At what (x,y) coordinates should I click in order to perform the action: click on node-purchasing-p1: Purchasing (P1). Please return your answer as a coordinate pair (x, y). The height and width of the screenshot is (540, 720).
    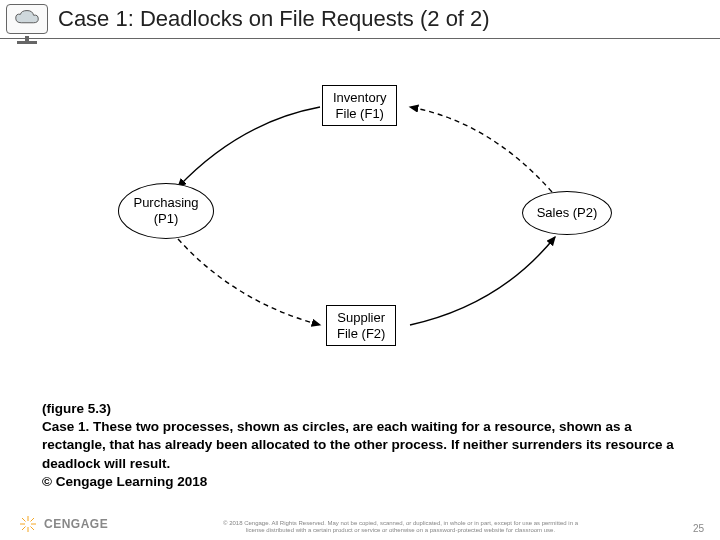
    Looking at the image, I should click on (166, 211).